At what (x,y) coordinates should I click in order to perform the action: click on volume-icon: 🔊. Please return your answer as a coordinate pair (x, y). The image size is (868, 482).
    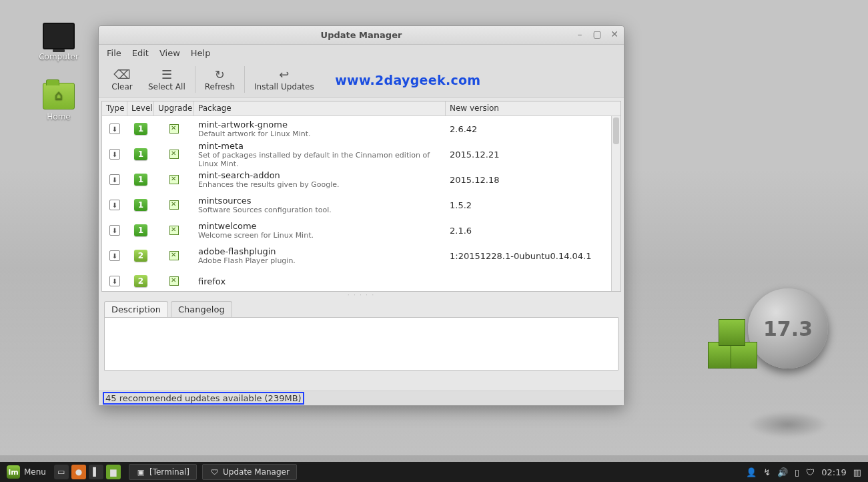
    Looking at the image, I should click on (783, 473).